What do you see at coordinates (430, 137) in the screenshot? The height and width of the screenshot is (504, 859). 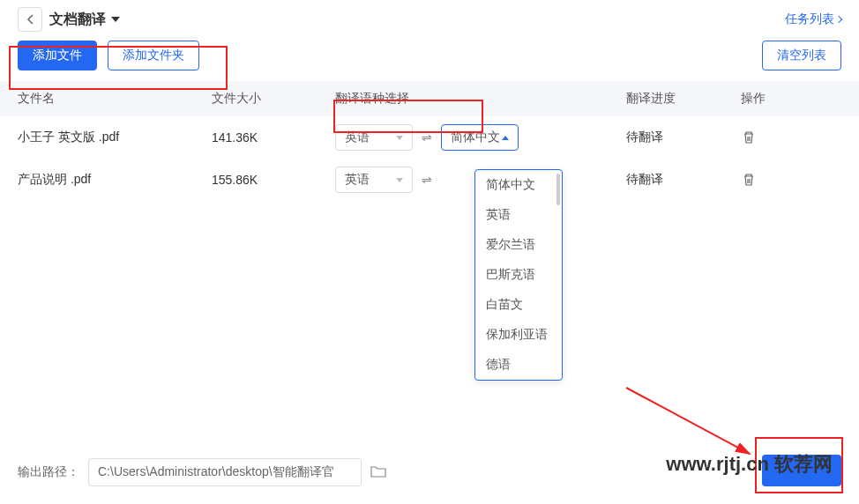 I see `table-row: 小王子 英文版 .pdf 141.36K 英语 ⇌ 简体中文 待翻译` at bounding box center [430, 137].